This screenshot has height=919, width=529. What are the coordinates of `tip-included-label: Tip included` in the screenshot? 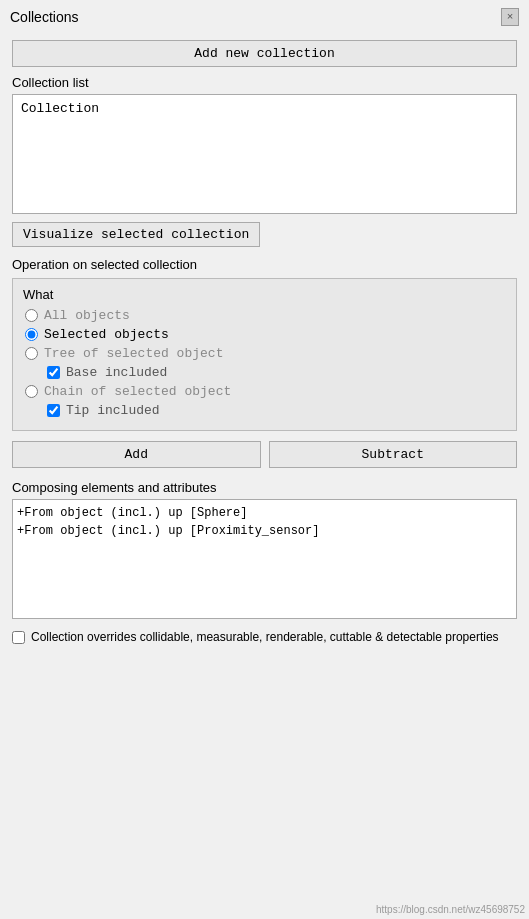 It's located at (113, 410).